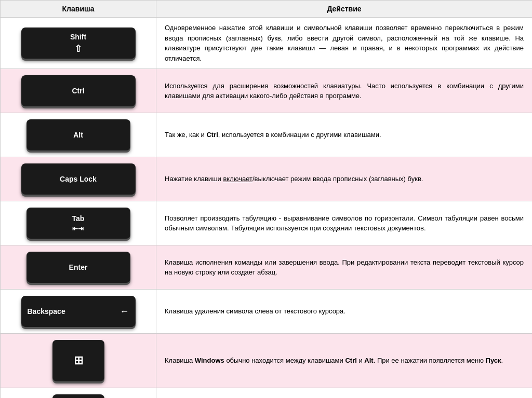 Image resolution: width=532 pixels, height=398 pixels. What do you see at coordinates (344, 361) in the screenshot?
I see `action-cell: Клавиша Windows обычно находится между к…` at bounding box center [344, 361].